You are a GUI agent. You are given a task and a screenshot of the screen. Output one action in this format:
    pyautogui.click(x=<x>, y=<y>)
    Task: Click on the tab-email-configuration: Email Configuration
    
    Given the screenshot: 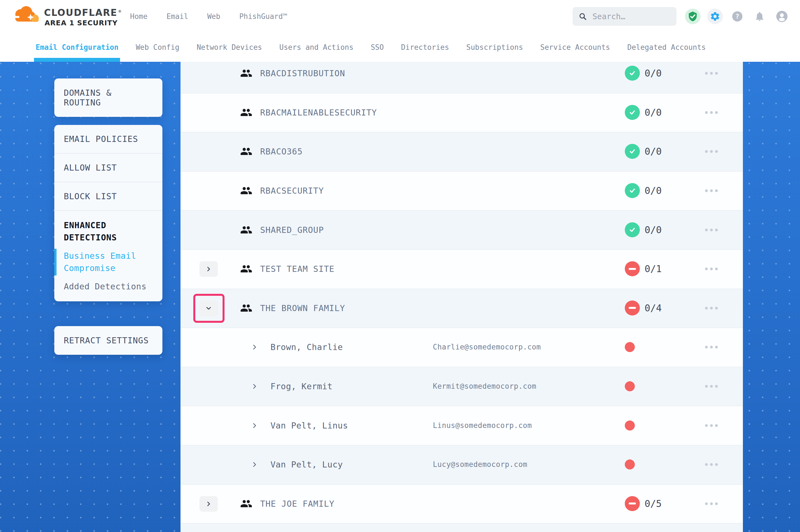 What is the action you would take?
    pyautogui.click(x=77, y=48)
    